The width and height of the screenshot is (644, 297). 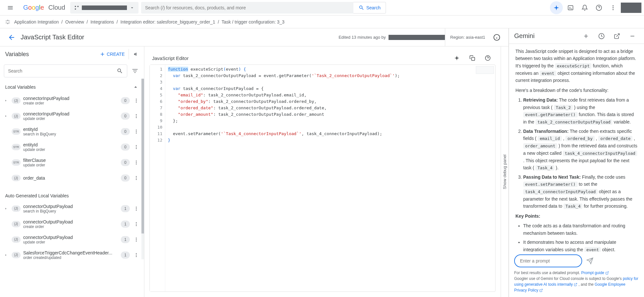 What do you see at coordinates (66, 71) in the screenshot?
I see `variable-search` at bounding box center [66, 71].